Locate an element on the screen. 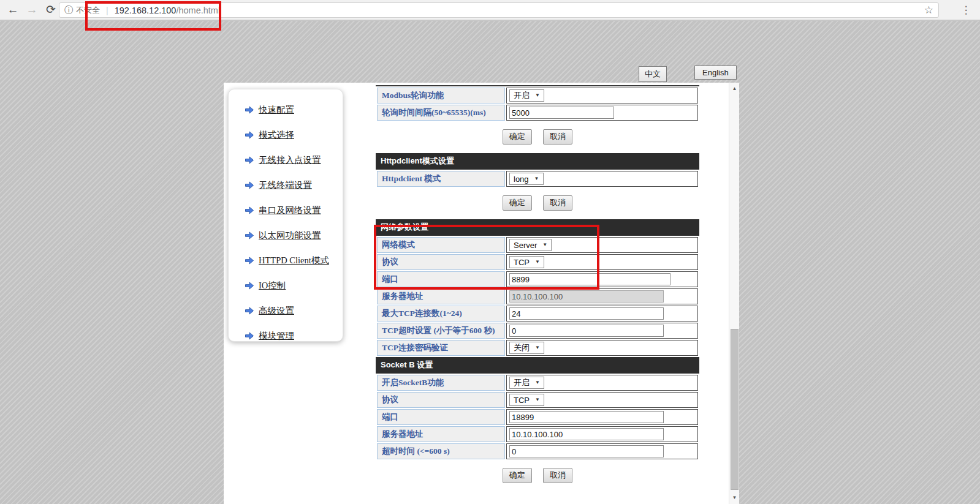 The width and height of the screenshot is (980, 504). server-address-input is located at coordinates (587, 296).